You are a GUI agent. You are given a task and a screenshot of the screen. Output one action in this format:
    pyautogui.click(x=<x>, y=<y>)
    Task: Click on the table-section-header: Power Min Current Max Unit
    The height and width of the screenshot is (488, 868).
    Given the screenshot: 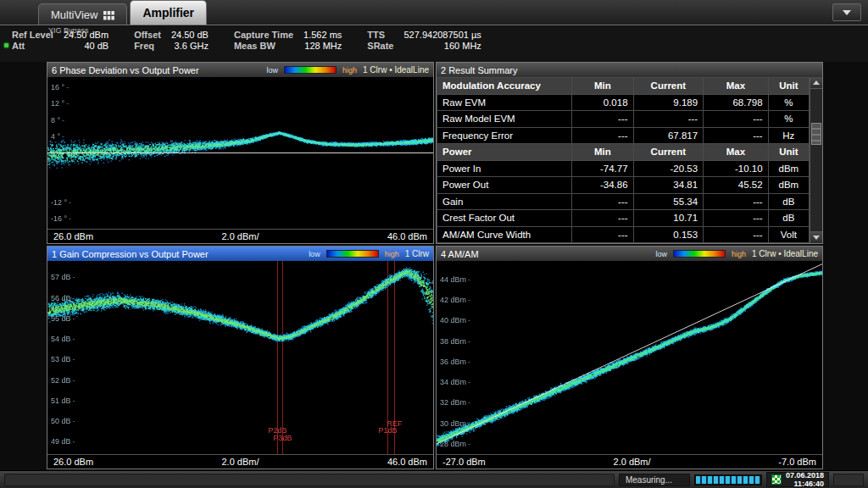 What is the action you would take?
    pyautogui.click(x=624, y=152)
    